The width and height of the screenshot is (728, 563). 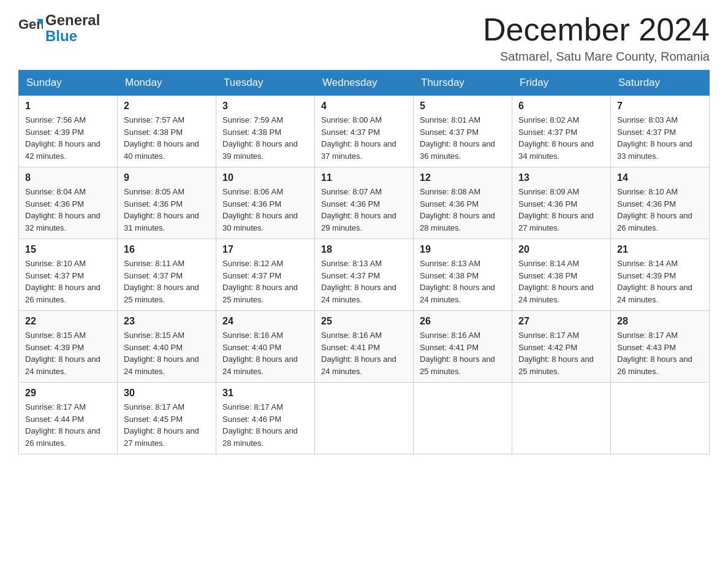 I want to click on day-info: Sunrise: 7:56 AMSunset: 4:39 PMDaylight:…, so click(x=68, y=138).